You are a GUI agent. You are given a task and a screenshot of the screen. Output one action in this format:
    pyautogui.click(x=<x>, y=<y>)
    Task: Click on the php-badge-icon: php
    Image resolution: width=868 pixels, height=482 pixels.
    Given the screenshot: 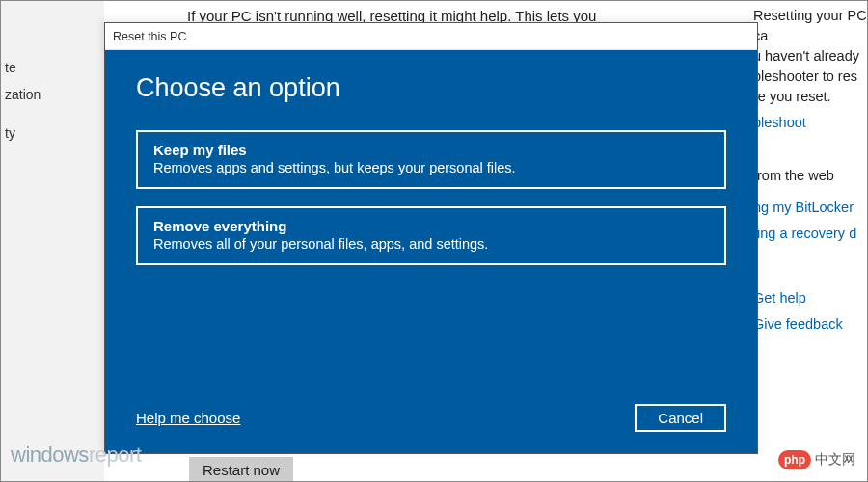 What is the action you would take?
    pyautogui.click(x=795, y=460)
    